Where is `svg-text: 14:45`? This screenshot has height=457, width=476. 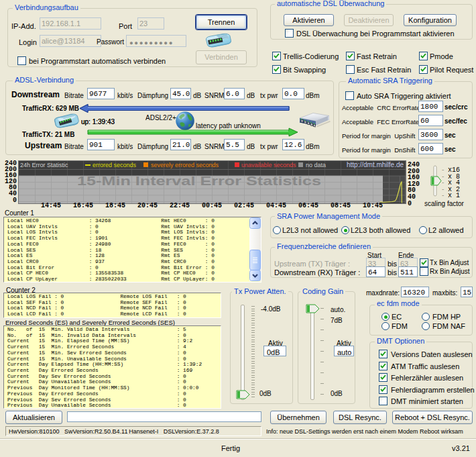
svg-text: 14:45 is located at coordinates (51, 205).